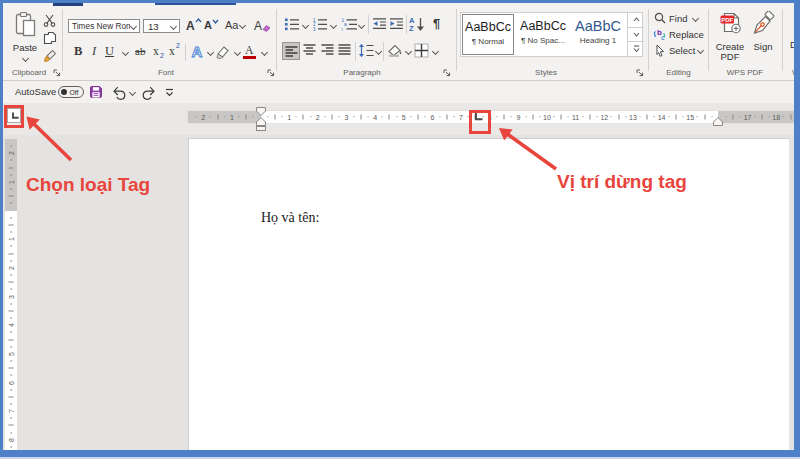  What do you see at coordinates (310, 51) in the screenshot?
I see `align-center-button` at bounding box center [310, 51].